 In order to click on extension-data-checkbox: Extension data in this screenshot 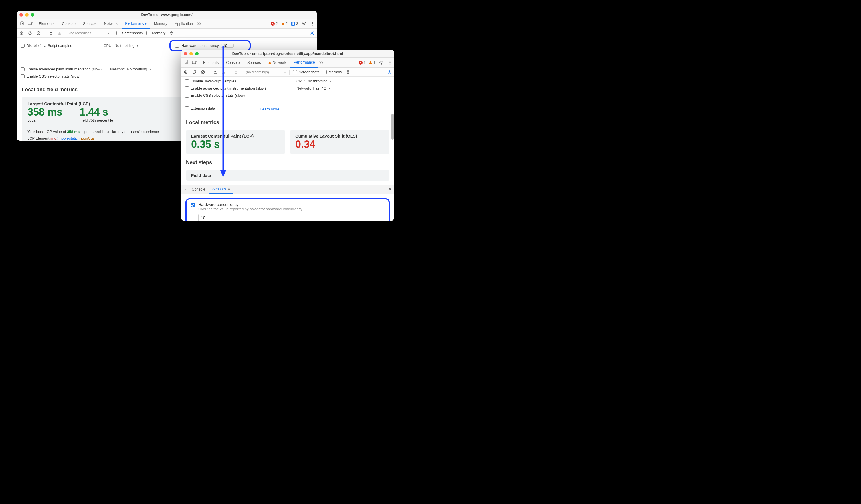, I will do `click(222, 108)`.